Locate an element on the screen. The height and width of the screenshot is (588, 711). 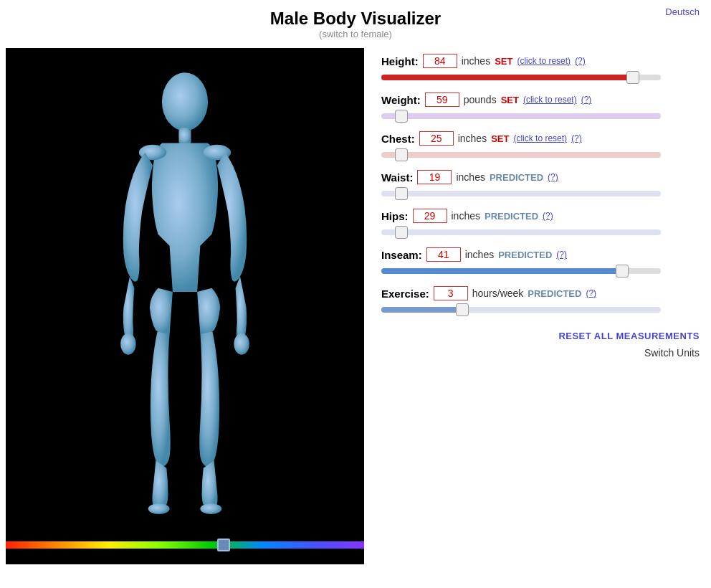
hips-input is located at coordinates (430, 216).